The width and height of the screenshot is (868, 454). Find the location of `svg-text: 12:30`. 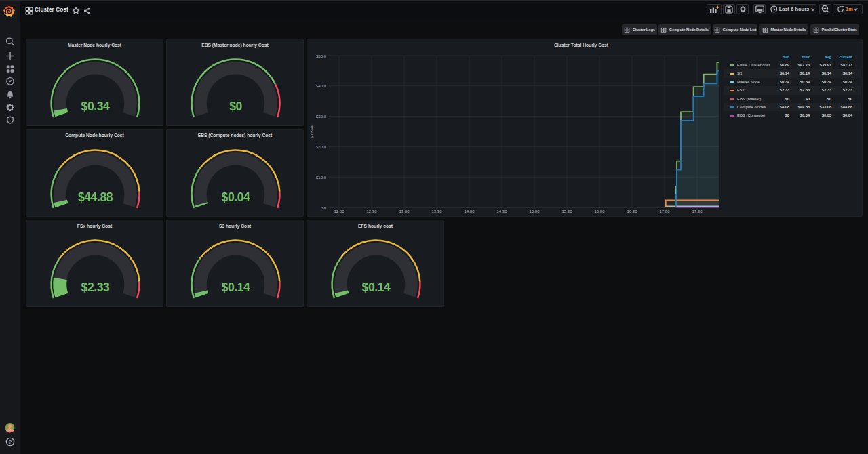

svg-text: 12:30 is located at coordinates (372, 211).